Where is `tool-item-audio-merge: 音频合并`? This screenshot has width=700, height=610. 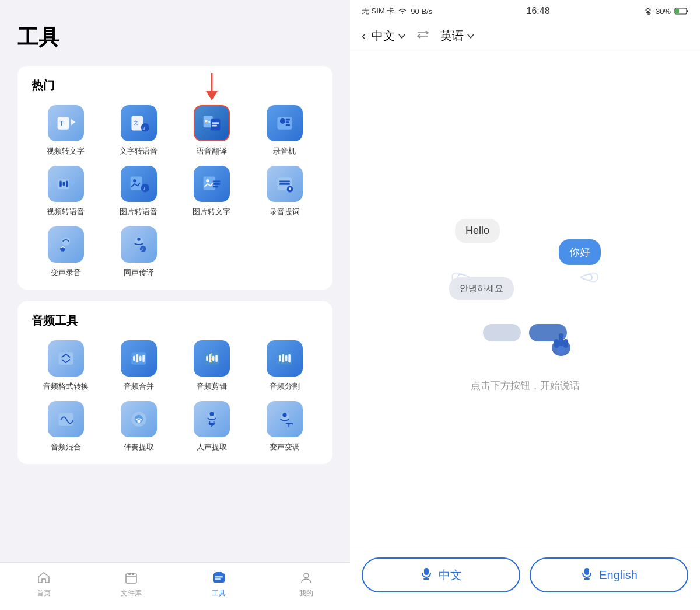 tool-item-audio-merge: 音频合并 is located at coordinates (139, 366).